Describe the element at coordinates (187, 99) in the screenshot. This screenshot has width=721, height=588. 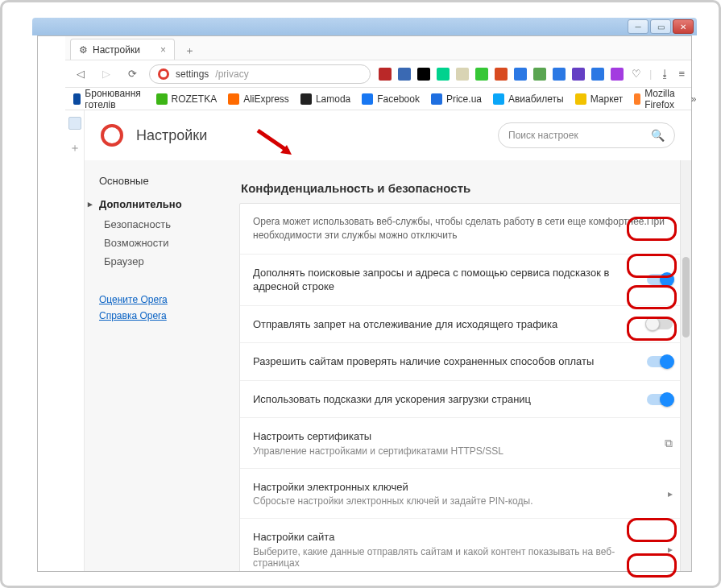
I see `bookmark-item: ROZETKA` at that location.